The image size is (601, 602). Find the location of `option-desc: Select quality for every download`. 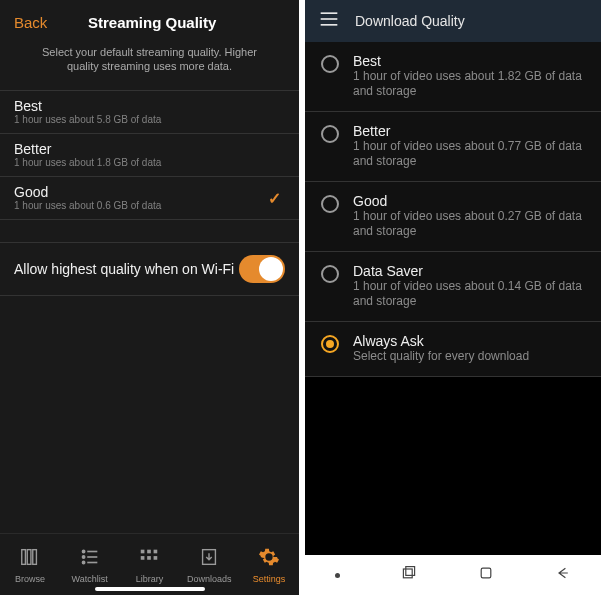

option-desc: Select quality for every download is located at coordinates (469, 356).